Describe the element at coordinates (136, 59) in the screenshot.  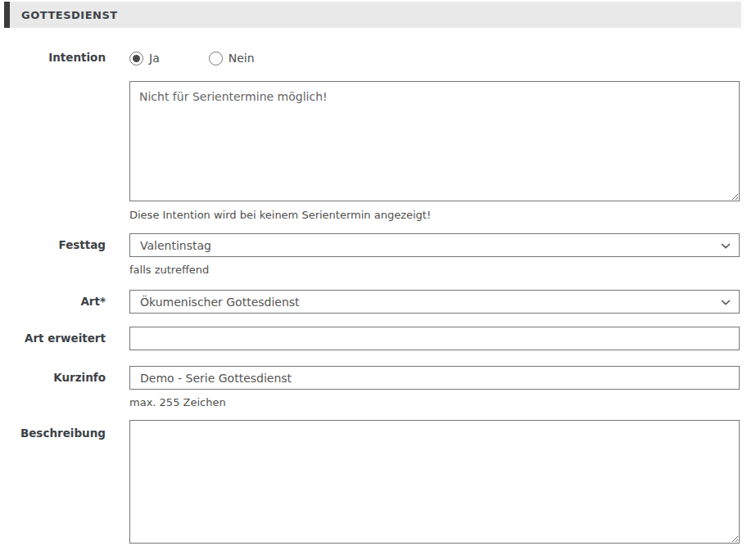
I see `intention-radio-ja` at that location.